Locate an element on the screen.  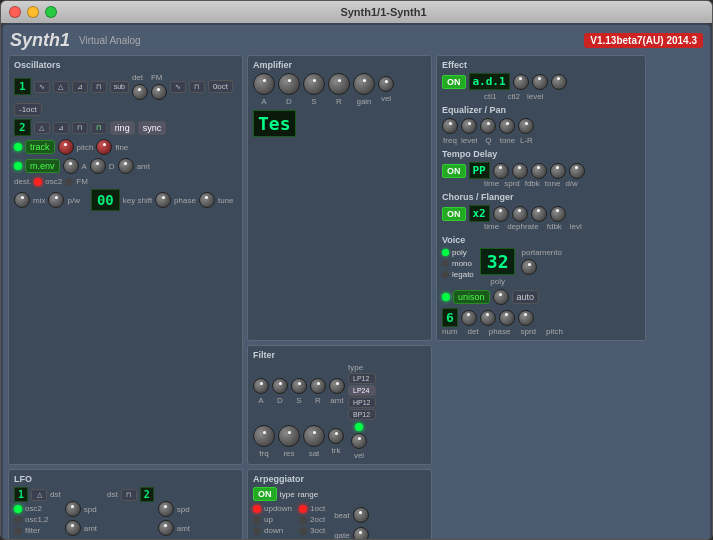
filter-a-knob is located at coordinates (261, 386).